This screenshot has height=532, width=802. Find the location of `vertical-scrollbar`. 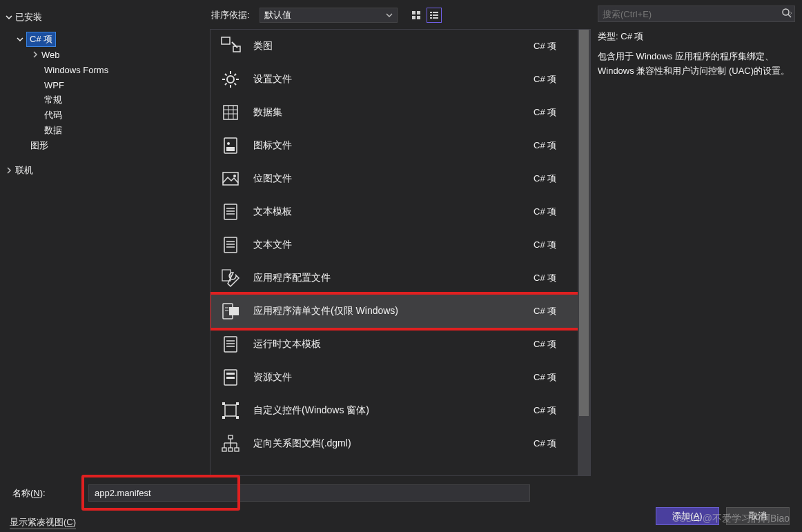

vertical-scrollbar is located at coordinates (584, 253).